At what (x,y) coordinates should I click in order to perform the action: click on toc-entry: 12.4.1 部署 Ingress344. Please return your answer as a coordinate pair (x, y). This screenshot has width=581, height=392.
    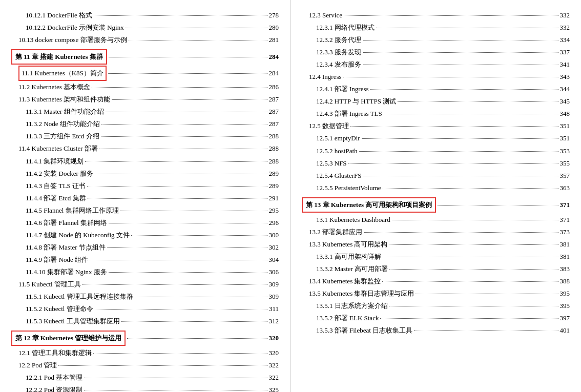
    Looking at the image, I should click on (435, 89).